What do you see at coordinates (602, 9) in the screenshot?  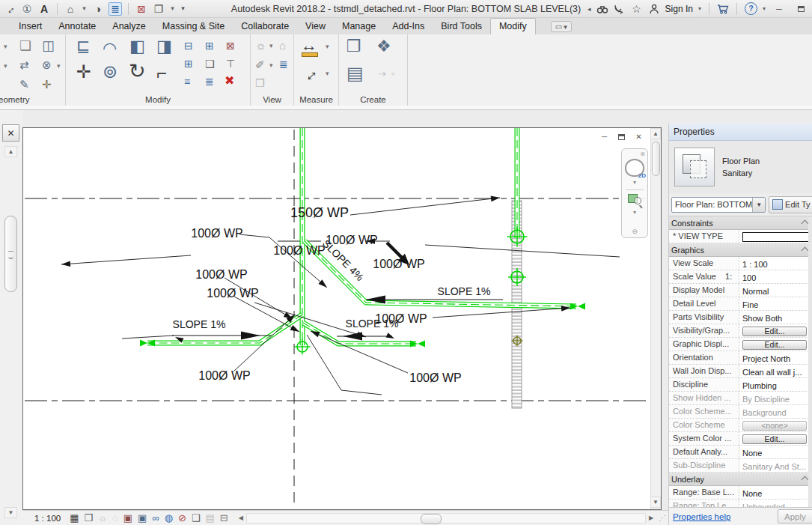 I see `search-binoculars-icon` at bounding box center [602, 9].